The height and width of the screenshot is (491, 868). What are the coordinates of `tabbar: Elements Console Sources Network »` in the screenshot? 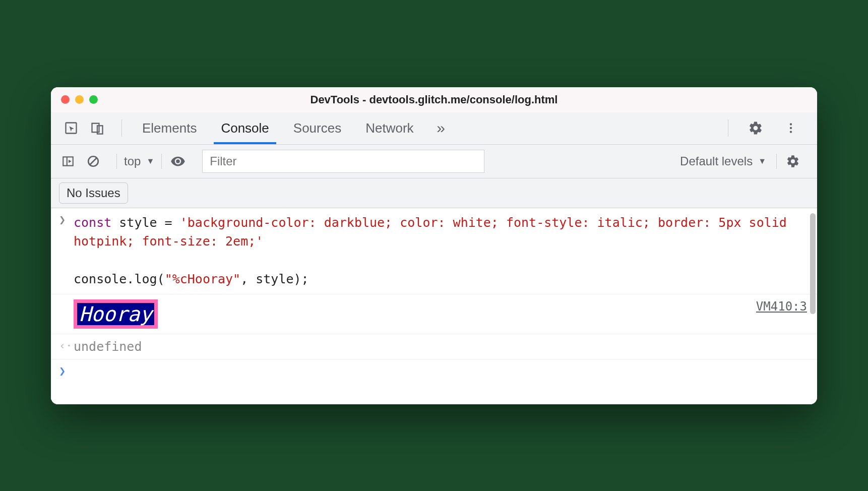 It's located at (434, 129).